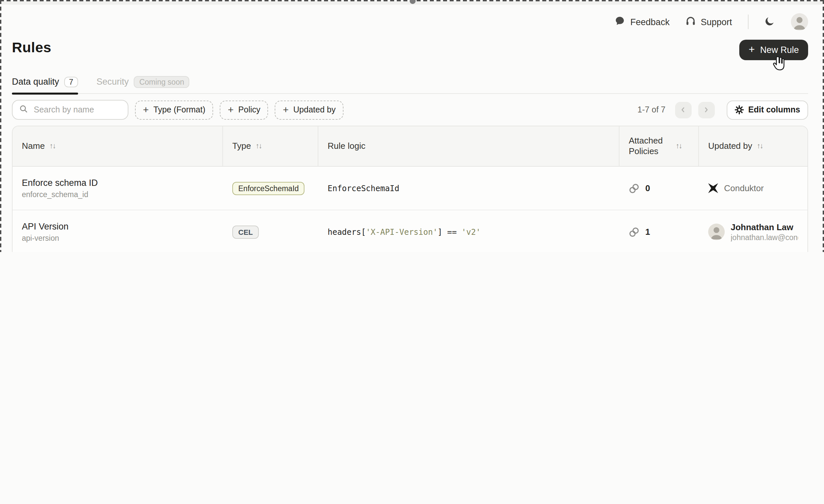  Describe the element at coordinates (774, 110) in the screenshot. I see `edit-columns-label: Edit columns` at that location.